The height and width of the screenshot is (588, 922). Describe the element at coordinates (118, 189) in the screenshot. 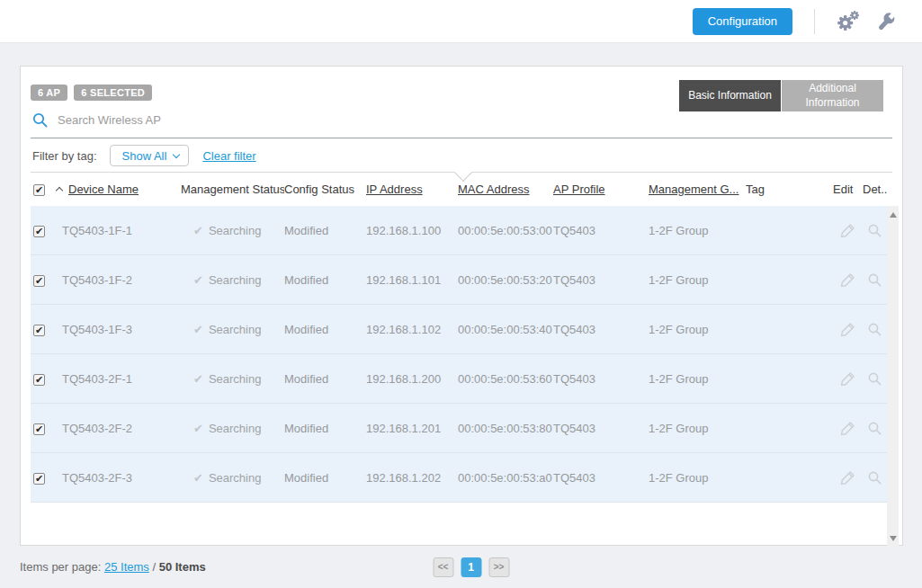

I see `column-header-device-name: Device Name` at that location.